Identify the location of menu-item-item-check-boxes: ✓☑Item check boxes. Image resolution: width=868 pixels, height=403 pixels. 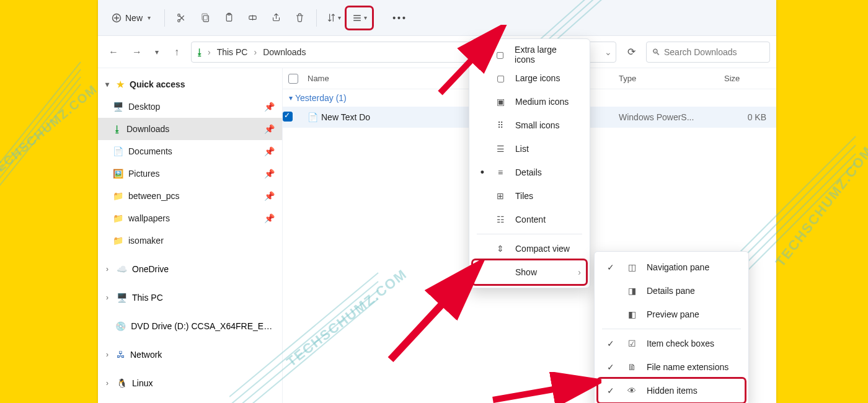
(671, 343).